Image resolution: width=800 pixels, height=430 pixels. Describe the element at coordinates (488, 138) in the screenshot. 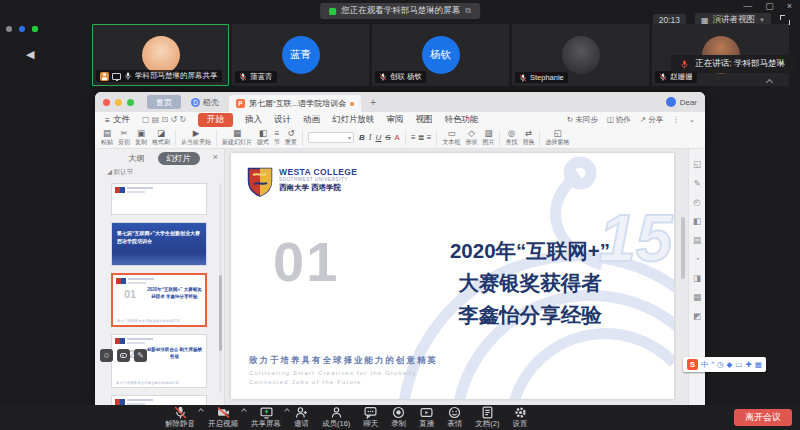

I see `picture-button: ▨图片` at that location.